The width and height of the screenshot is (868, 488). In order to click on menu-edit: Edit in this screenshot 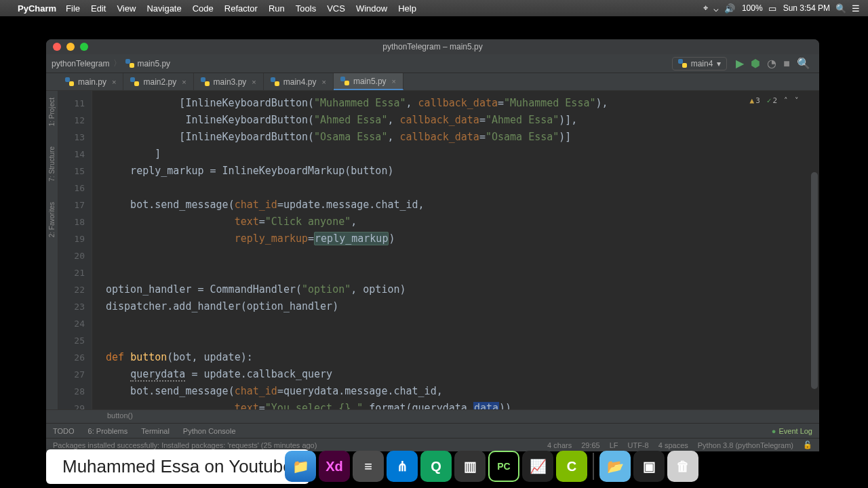, I will do `click(98, 8)`.